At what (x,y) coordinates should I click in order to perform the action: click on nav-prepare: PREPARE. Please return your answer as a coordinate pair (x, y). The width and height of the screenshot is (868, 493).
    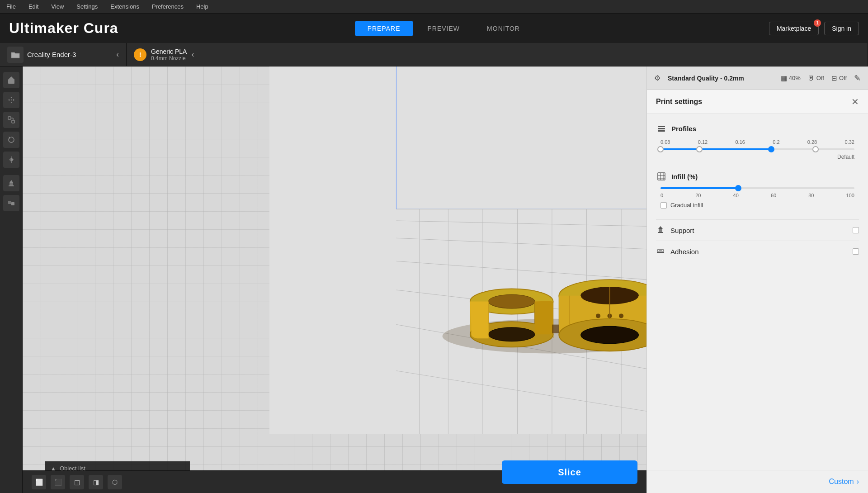
    Looking at the image, I should click on (384, 28).